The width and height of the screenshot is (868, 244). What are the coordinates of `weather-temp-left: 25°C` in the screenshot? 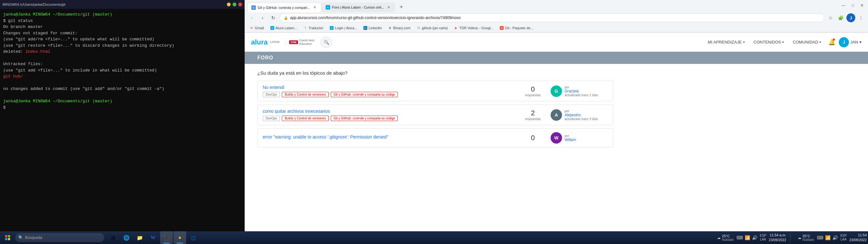 It's located at (728, 236).